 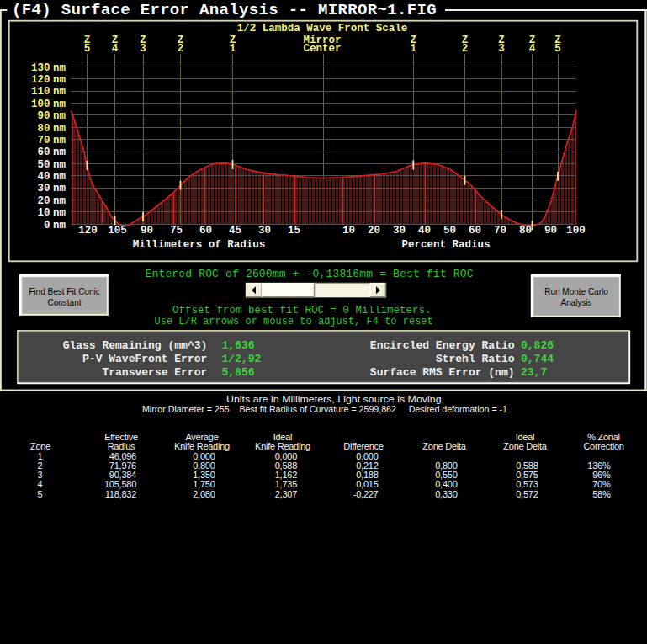 I want to click on svg-text: Ideal, so click(x=525, y=437).